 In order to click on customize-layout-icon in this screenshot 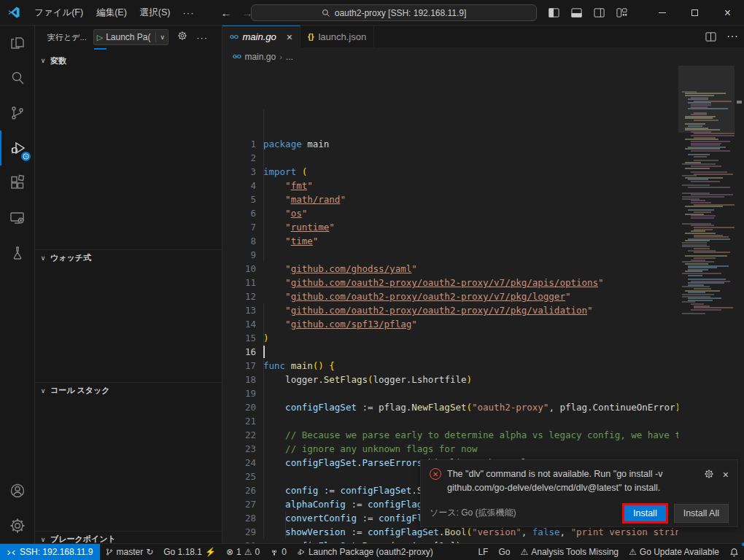, I will do `click(621, 13)`.